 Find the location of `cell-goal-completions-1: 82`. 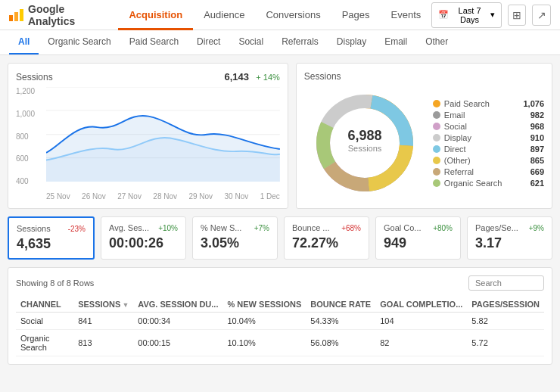

cell-goal-completions-1: 82 is located at coordinates (421, 344).